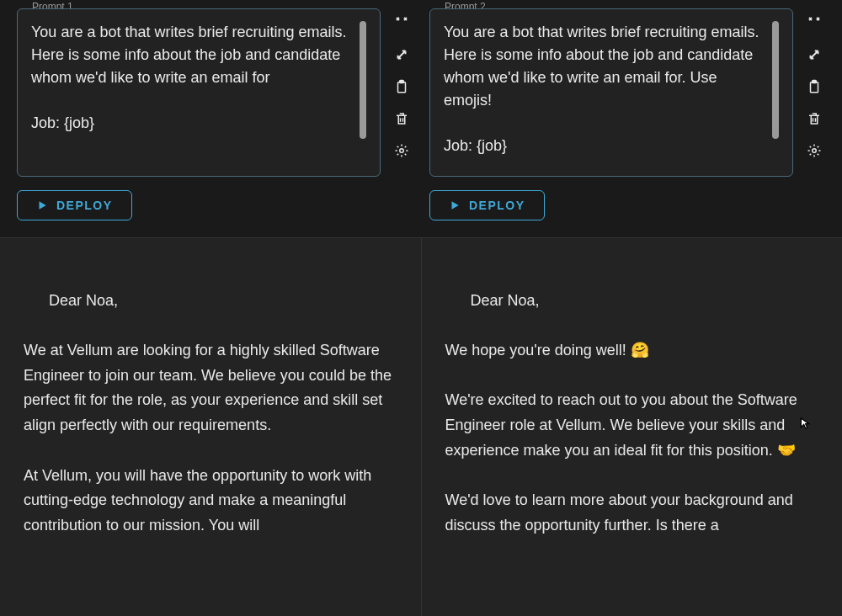  Describe the element at coordinates (805, 423) in the screenshot. I see `cursor-icon` at that location.